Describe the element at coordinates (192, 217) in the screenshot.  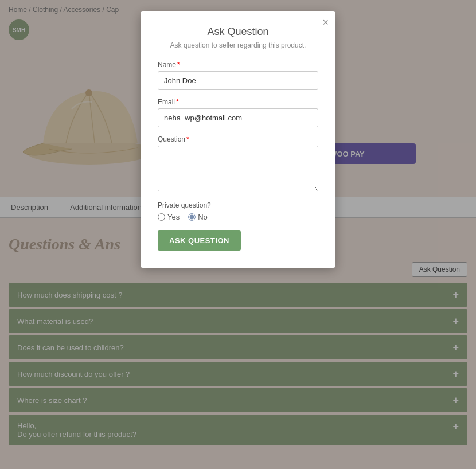
I see `radio-no-input` at that location.